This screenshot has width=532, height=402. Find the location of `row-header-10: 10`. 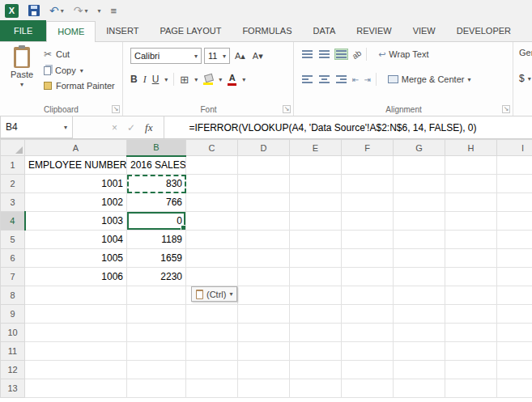

row-header-10: 10 is located at coordinates (13, 333).